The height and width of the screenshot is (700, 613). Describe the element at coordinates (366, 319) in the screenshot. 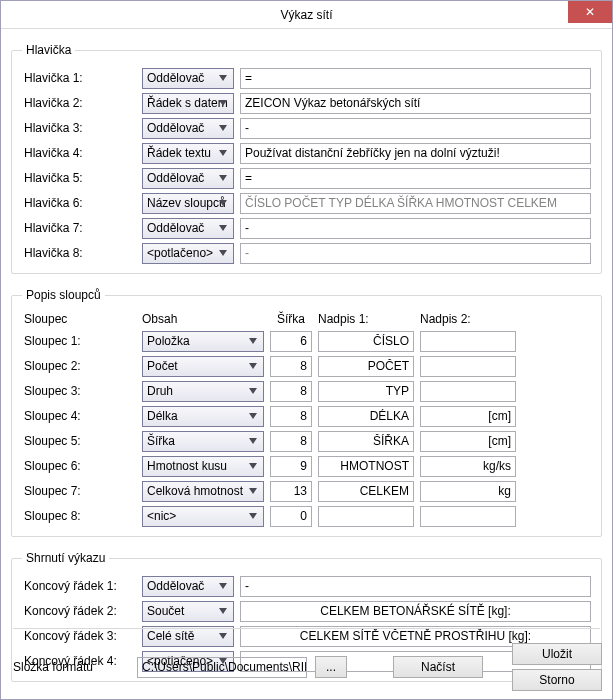

I see `popis-head-nadpis1: Nadpis 1:` at that location.